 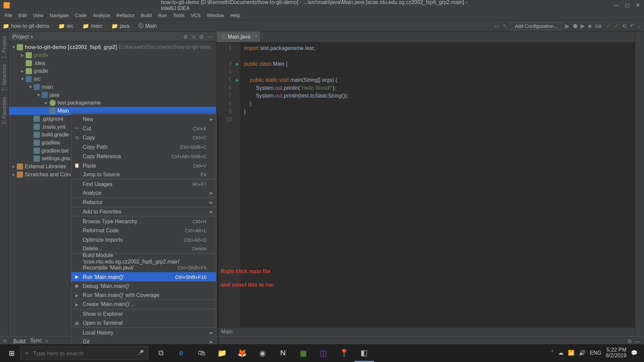 What do you see at coordinates (294, 189) in the screenshot?
I see `code-editor: import test.packagename.test; public cla…` at bounding box center [294, 189].